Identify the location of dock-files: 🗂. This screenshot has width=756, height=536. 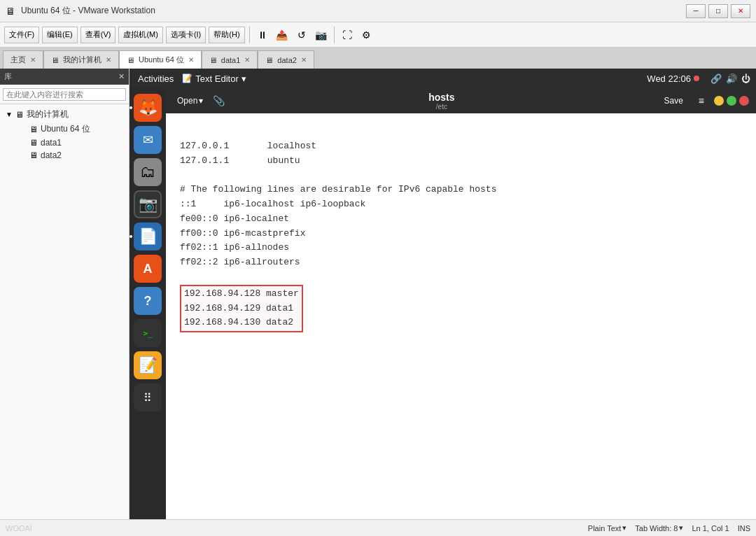
(148, 172).